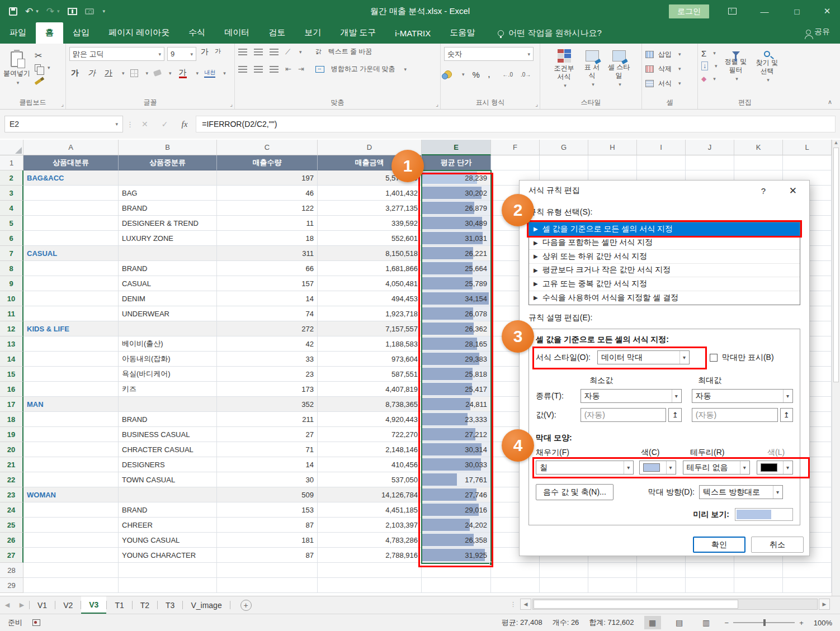  What do you see at coordinates (716, 66) in the screenshot?
I see `fill-dropdown-icon: ▾` at bounding box center [716, 66].